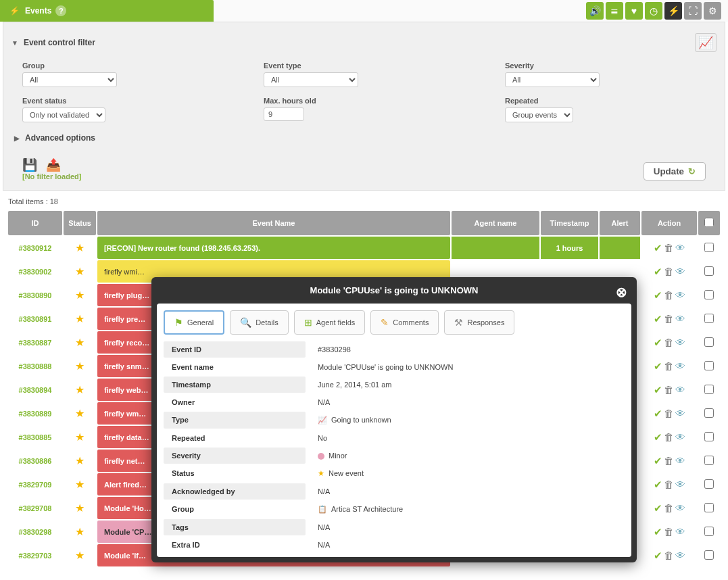  What do you see at coordinates (634, 11) in the screenshot?
I see `heart-icon: ♥` at bounding box center [634, 11].